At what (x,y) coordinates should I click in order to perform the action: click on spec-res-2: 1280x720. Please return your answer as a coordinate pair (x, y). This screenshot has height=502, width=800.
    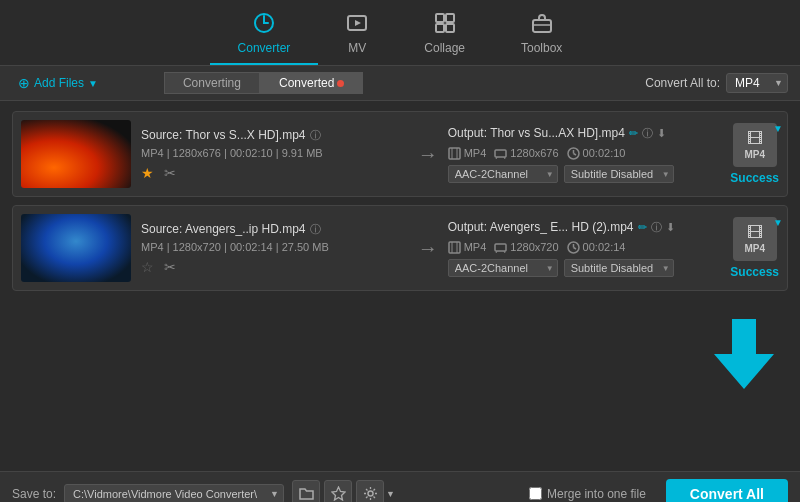
    Looking at the image, I should click on (526, 248).